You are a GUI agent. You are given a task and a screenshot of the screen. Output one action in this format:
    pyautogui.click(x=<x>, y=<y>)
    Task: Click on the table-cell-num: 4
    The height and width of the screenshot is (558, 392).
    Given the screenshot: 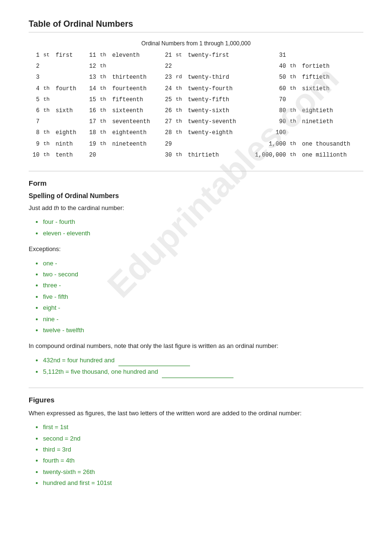 What is the action you would take?
    pyautogui.click(x=35, y=89)
    